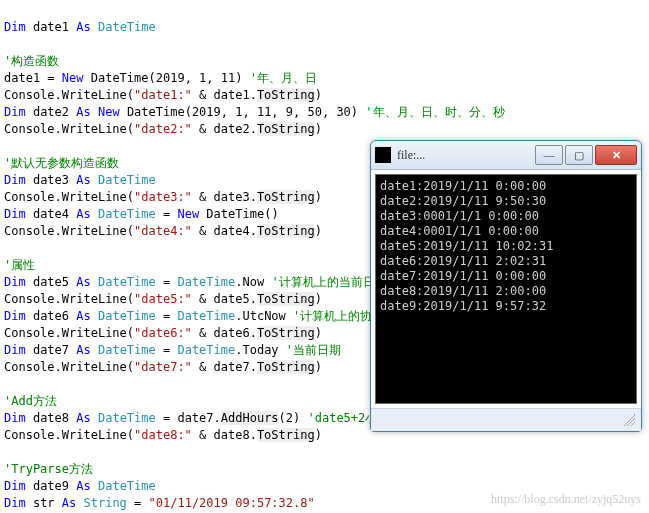 The image size is (649, 513). Describe the element at coordinates (264, 316) in the screenshot. I see `prop: UtcNow` at that location.